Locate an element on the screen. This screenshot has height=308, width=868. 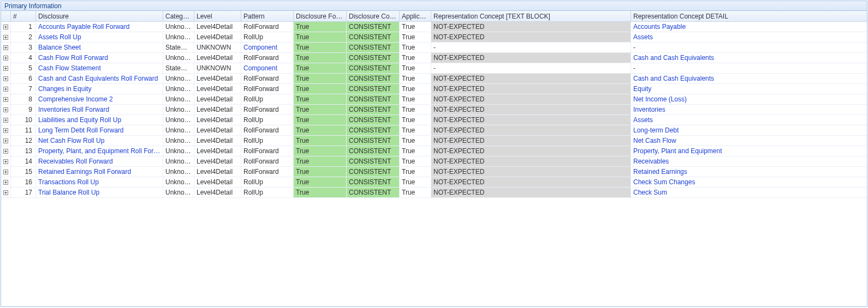
col-disclosure-consistent: Disclosure Consi... is located at coordinates (373, 16).